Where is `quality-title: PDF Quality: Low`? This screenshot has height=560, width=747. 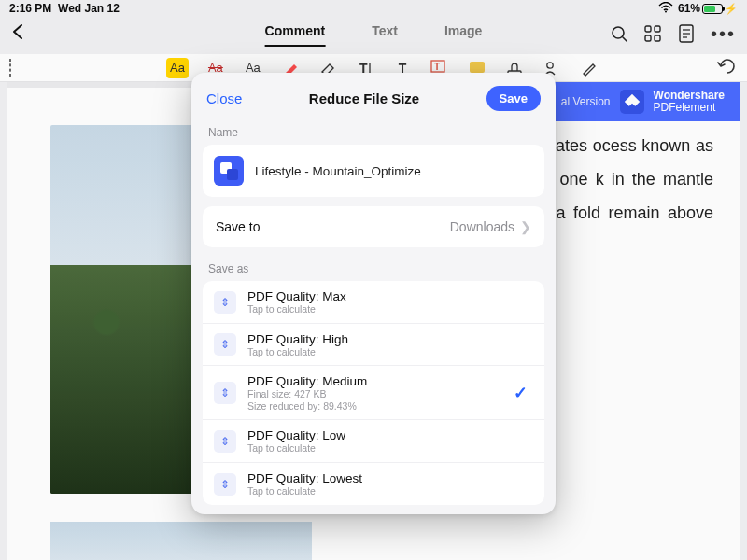
quality-title: PDF Quality: Low is located at coordinates (390, 435).